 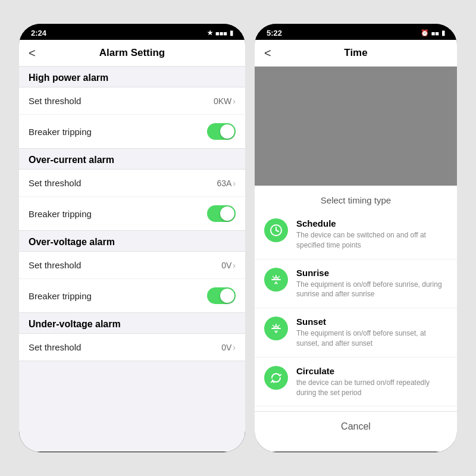 I want to click on right-time: 5:22, so click(x=274, y=33).